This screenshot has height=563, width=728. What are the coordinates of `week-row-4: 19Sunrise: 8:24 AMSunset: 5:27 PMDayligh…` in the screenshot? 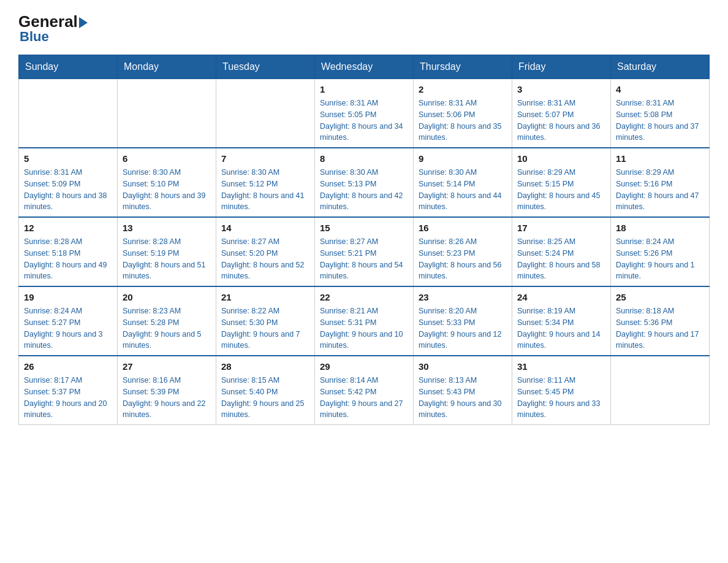 It's located at (364, 321).